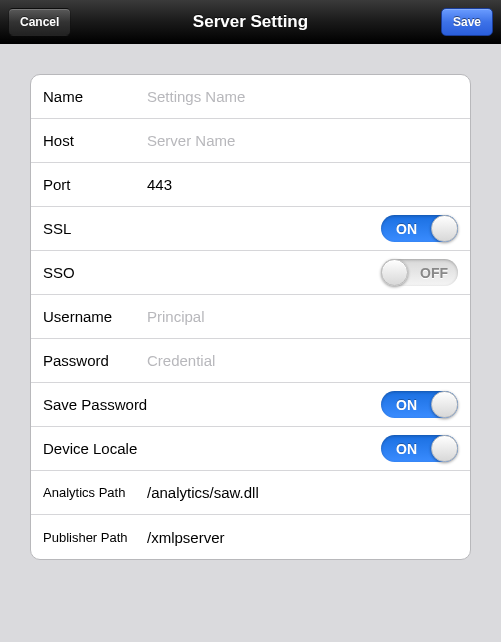 The height and width of the screenshot is (642, 501). What do you see at coordinates (250, 493) in the screenshot?
I see `row-analytics-path: Analytics Path` at bounding box center [250, 493].